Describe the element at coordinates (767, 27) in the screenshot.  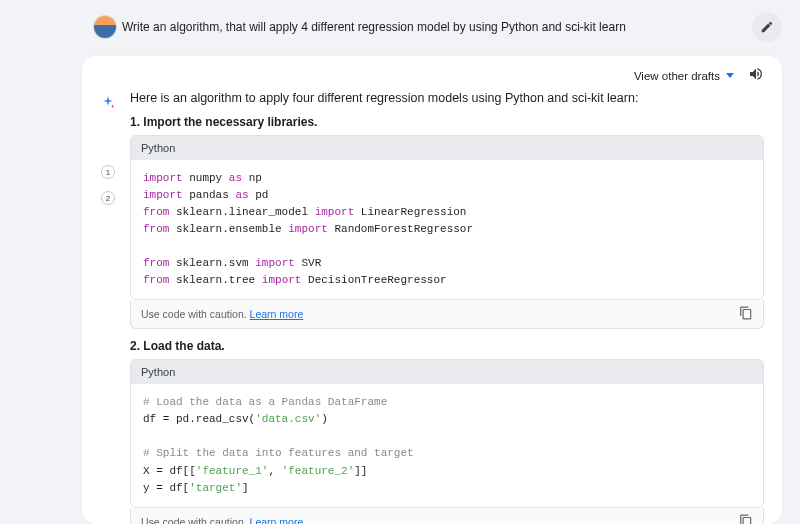
I see `edit-prompt-button` at that location.